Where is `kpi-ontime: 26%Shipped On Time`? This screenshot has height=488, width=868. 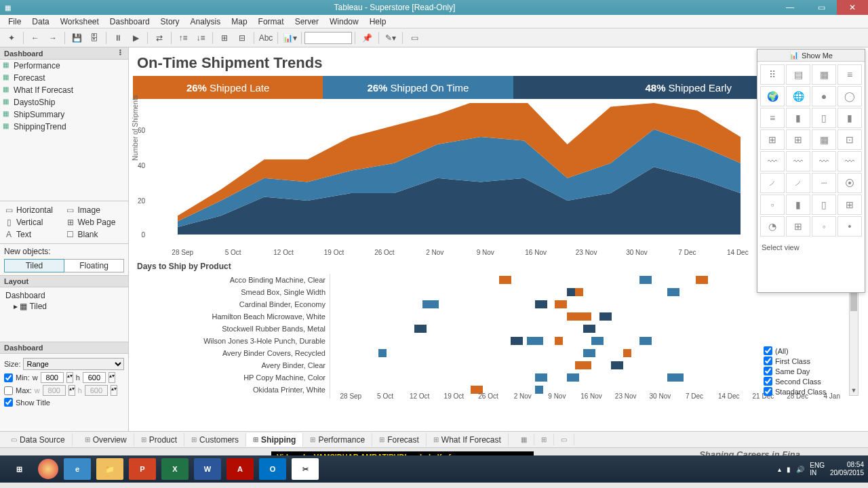
kpi-ontime: 26%Shipped On Time is located at coordinates (418, 87).